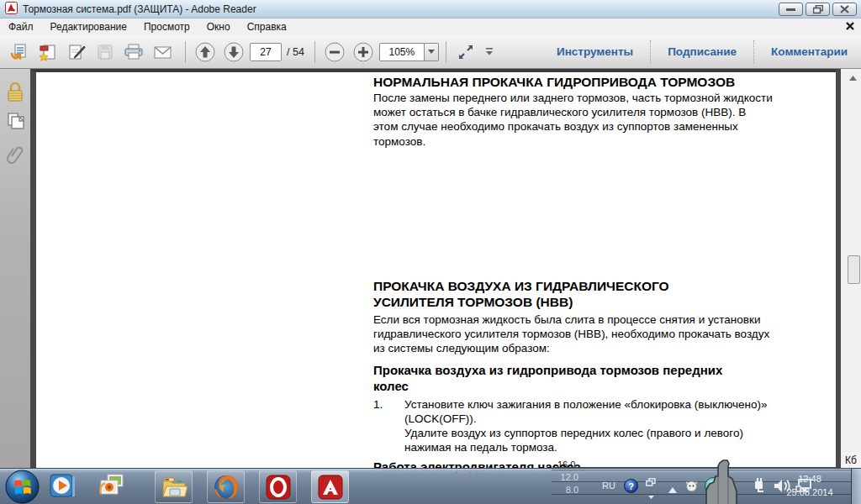  I want to click on tray-app-icon, so click(691, 487).